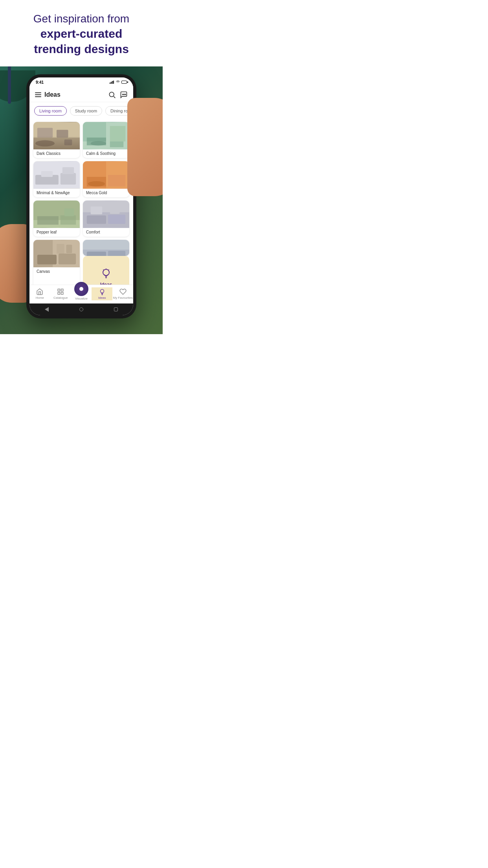 The width and height of the screenshot is (488, 868). Describe the element at coordinates (106, 283) in the screenshot. I see `ideas-card-label: Ideas` at that location.